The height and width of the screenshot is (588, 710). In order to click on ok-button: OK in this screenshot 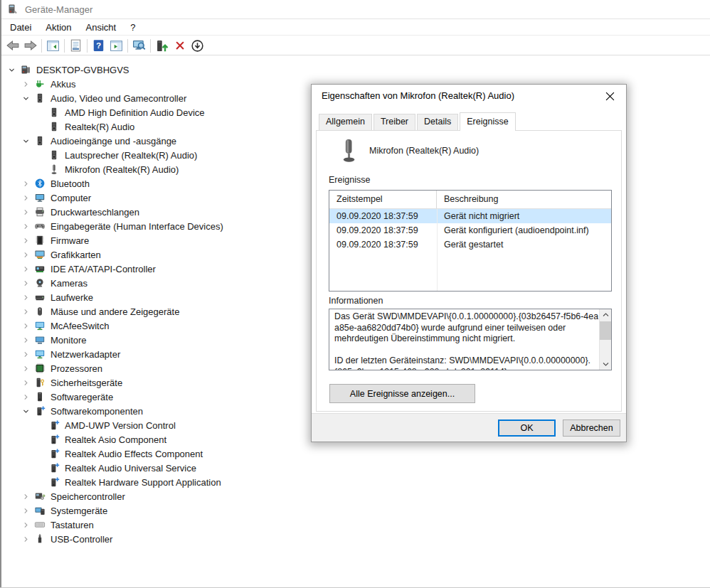, I will do `click(526, 428)`.